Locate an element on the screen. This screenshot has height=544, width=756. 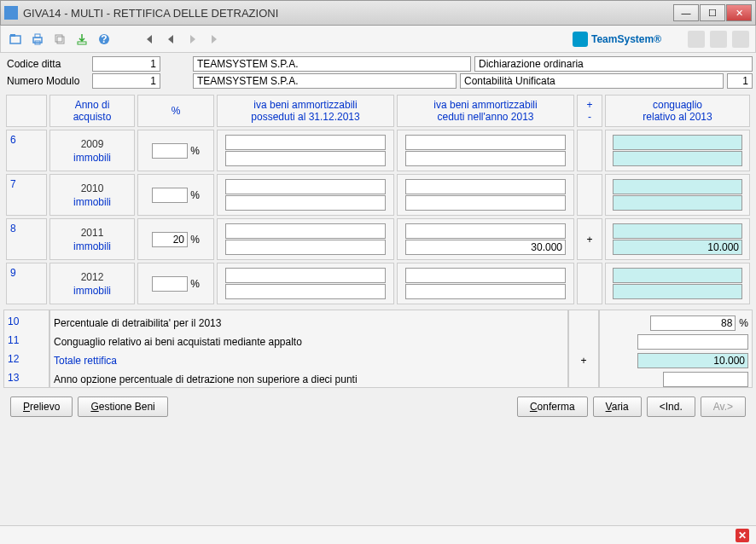
next-icon is located at coordinates (193, 39).